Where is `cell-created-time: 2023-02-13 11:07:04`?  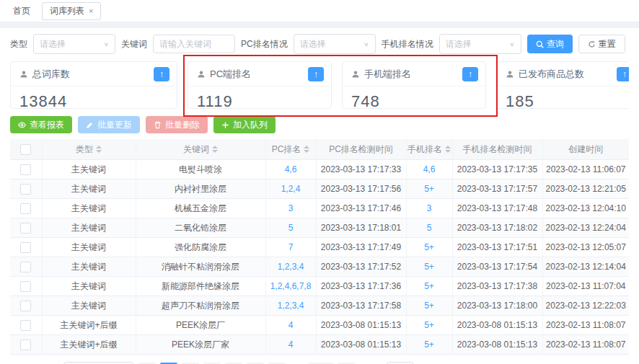
cell-created-time: 2023-02-13 11:07:04 is located at coordinates (586, 287).